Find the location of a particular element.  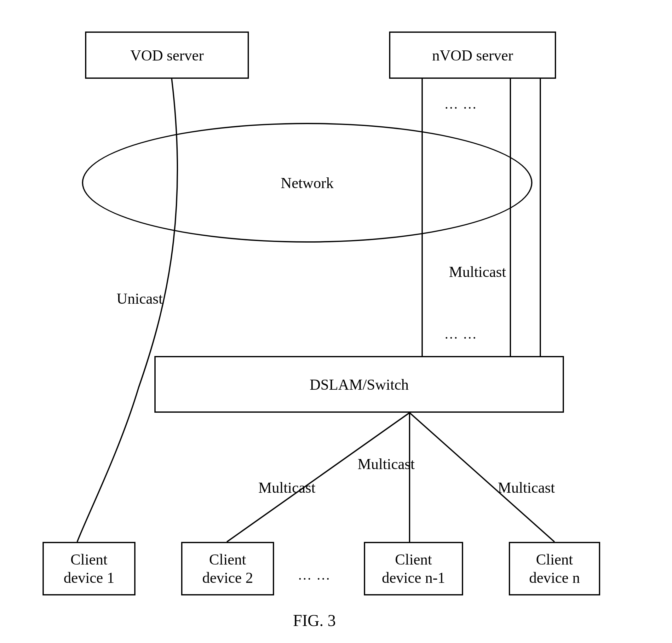

client-n-label: Client device n is located at coordinates (554, 568).